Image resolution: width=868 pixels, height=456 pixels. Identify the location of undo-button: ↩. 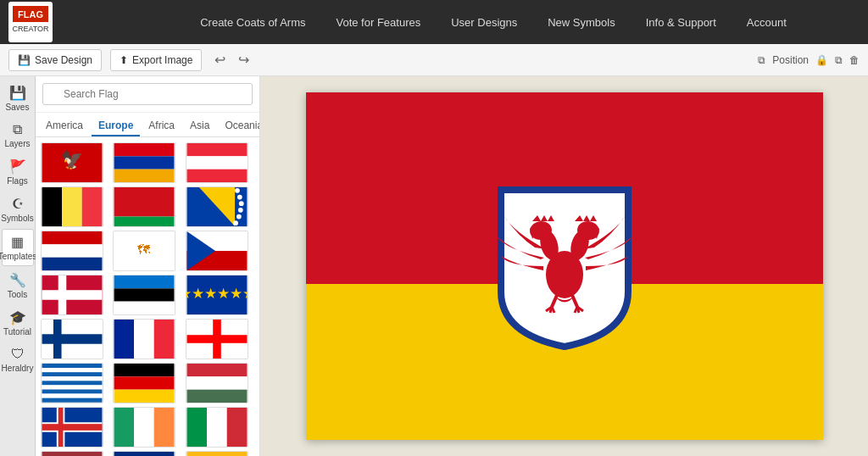
(220, 59).